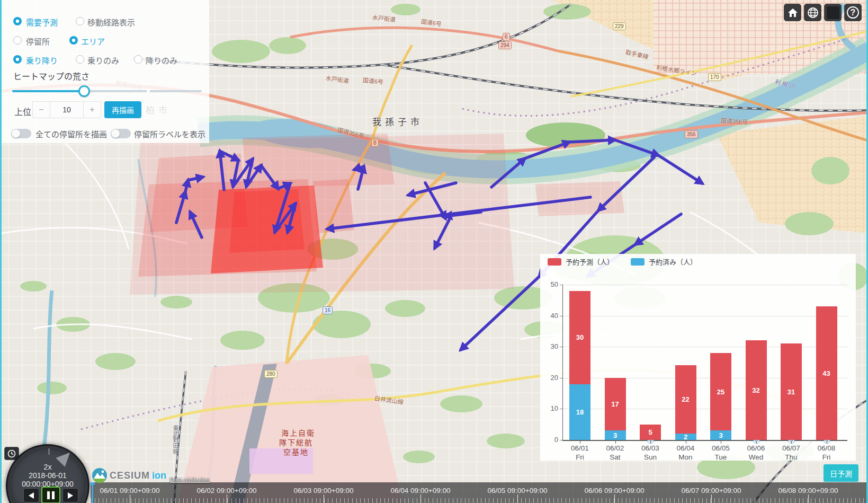 This screenshot has width=868, height=503. Describe the element at coordinates (615, 453) in the screenshot. I see `x-axis-category-label: 06/02Sat` at that location.